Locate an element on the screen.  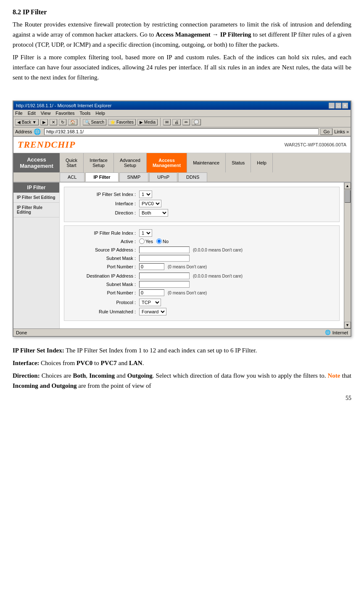
trendchip-logo: TRENDCHIP is located at coordinates (46, 145).